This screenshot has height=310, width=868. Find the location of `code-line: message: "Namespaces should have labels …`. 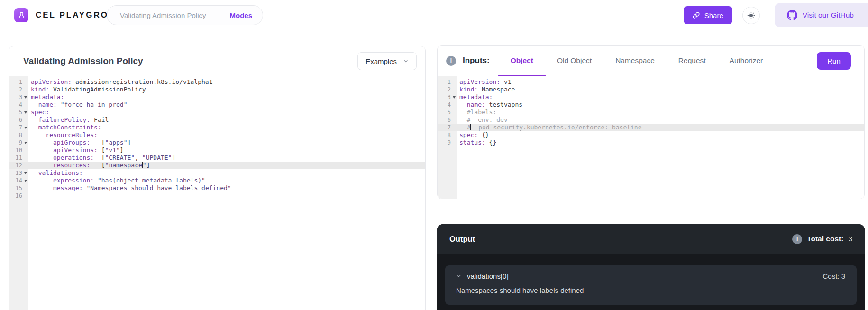

code-line: message: "Namespaces should have labels … is located at coordinates (227, 188).